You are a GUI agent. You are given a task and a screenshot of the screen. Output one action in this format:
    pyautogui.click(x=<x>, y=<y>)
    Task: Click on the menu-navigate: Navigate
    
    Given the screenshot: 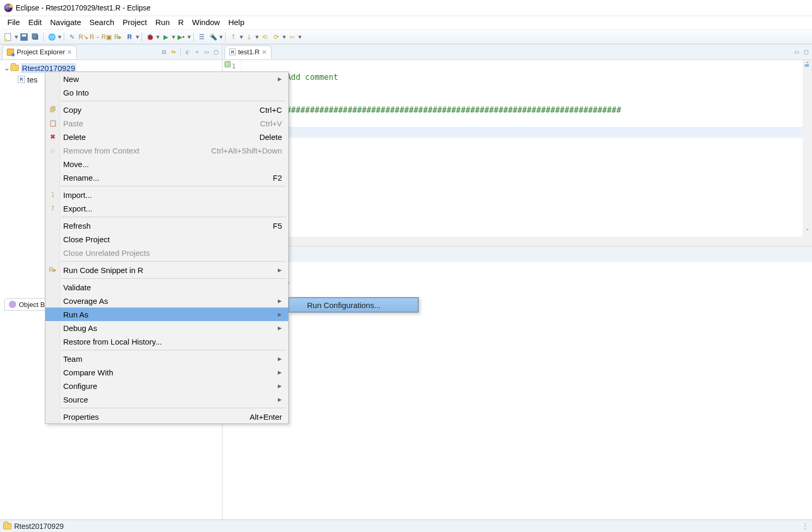 What is the action you would take?
    pyautogui.click(x=66, y=22)
    